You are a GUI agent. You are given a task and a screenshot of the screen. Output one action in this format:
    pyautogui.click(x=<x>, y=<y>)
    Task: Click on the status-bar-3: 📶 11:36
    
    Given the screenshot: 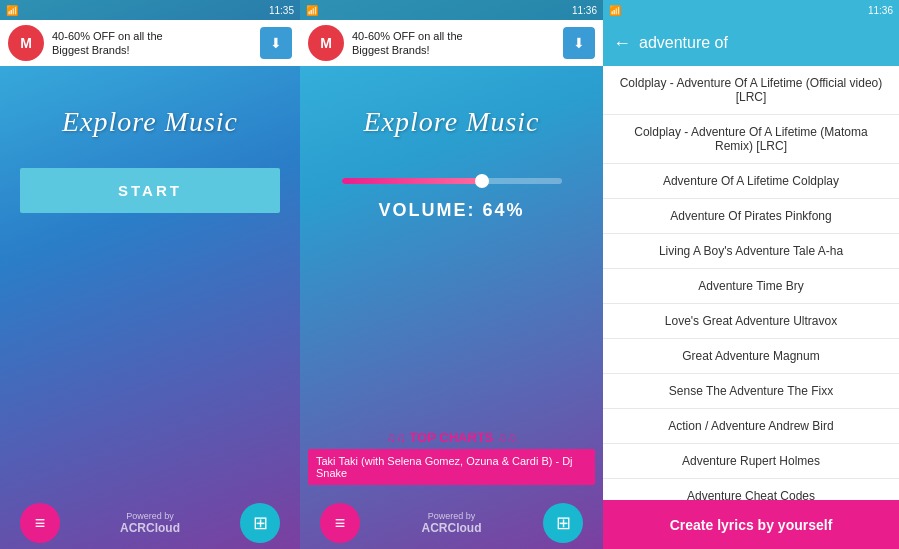 What is the action you would take?
    pyautogui.click(x=751, y=10)
    